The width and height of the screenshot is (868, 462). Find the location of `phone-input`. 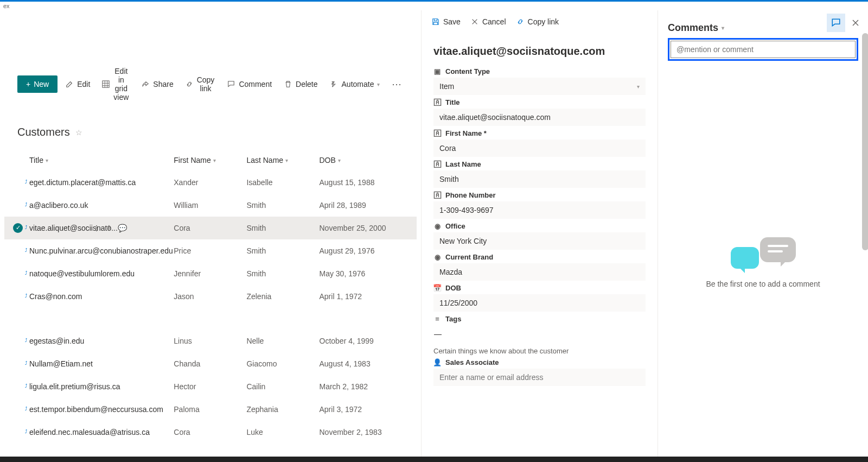

phone-input is located at coordinates (539, 210).